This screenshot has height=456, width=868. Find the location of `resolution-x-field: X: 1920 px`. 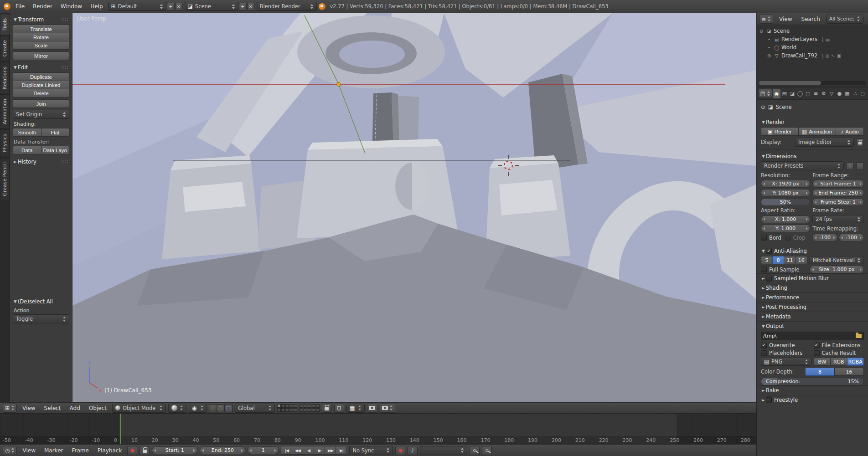

resolution-x-field: X: 1920 px is located at coordinates (785, 184).